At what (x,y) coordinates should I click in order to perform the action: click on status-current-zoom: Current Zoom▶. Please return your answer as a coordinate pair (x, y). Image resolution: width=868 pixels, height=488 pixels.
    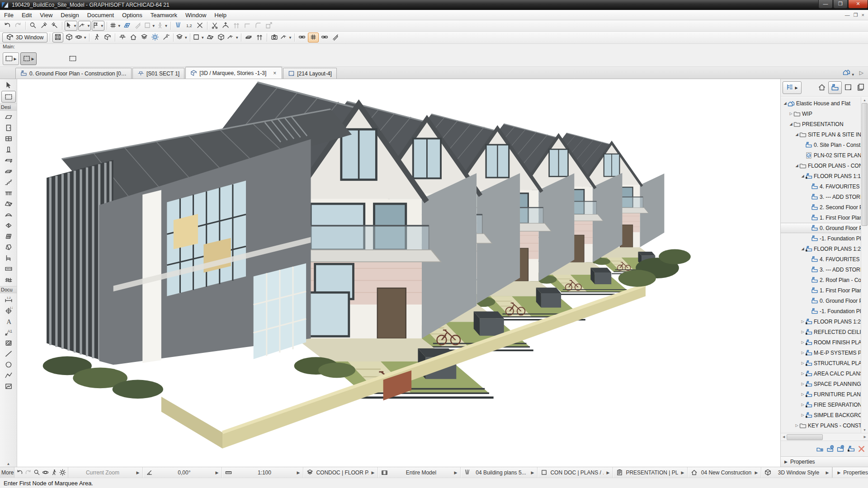
    Looking at the image, I should click on (106, 473).